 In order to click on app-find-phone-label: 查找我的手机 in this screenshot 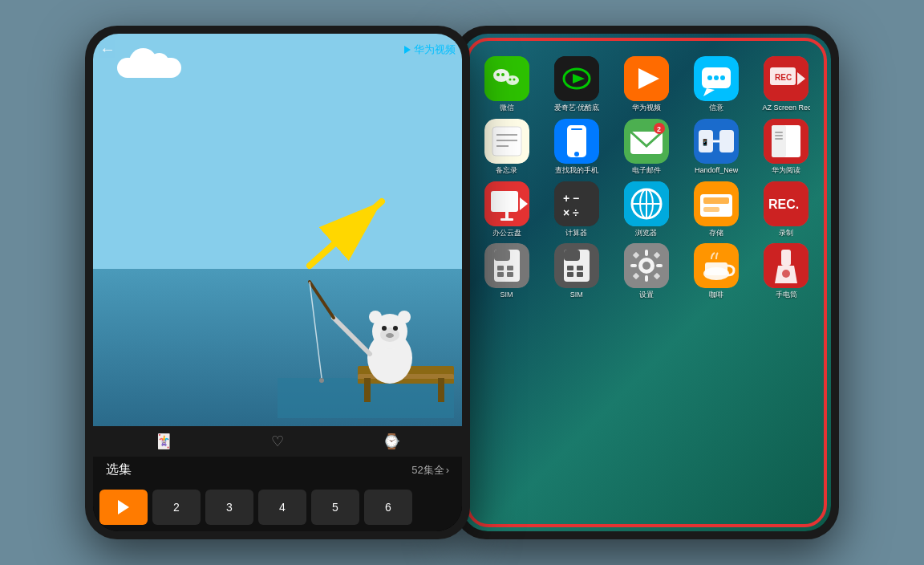, I will do `click(577, 170)`.